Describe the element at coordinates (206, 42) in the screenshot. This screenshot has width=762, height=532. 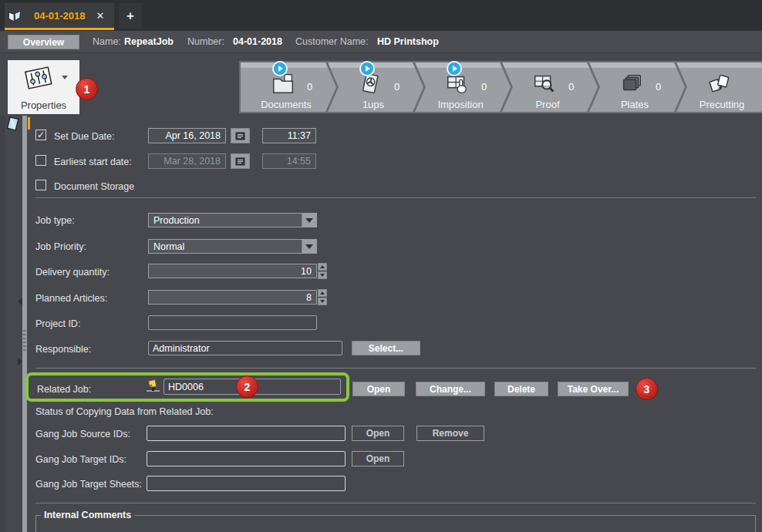
I see `number-label: Number:` at that location.